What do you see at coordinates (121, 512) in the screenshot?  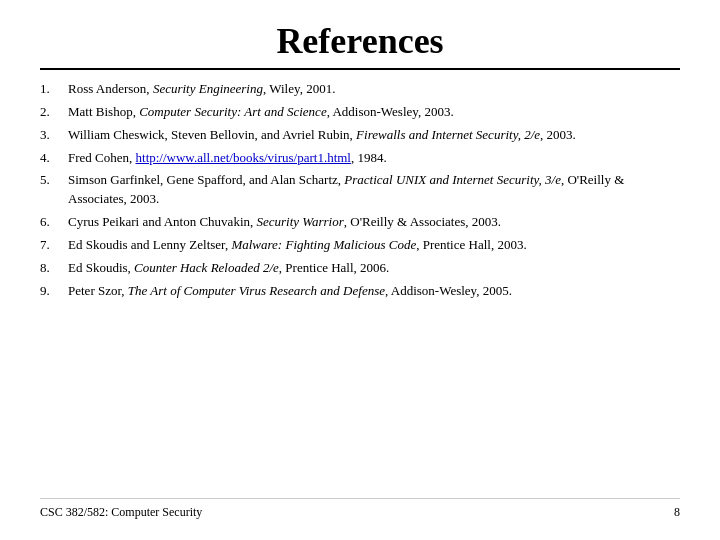 I see `footer-course: CSC 382/582: Computer Security` at bounding box center [121, 512].